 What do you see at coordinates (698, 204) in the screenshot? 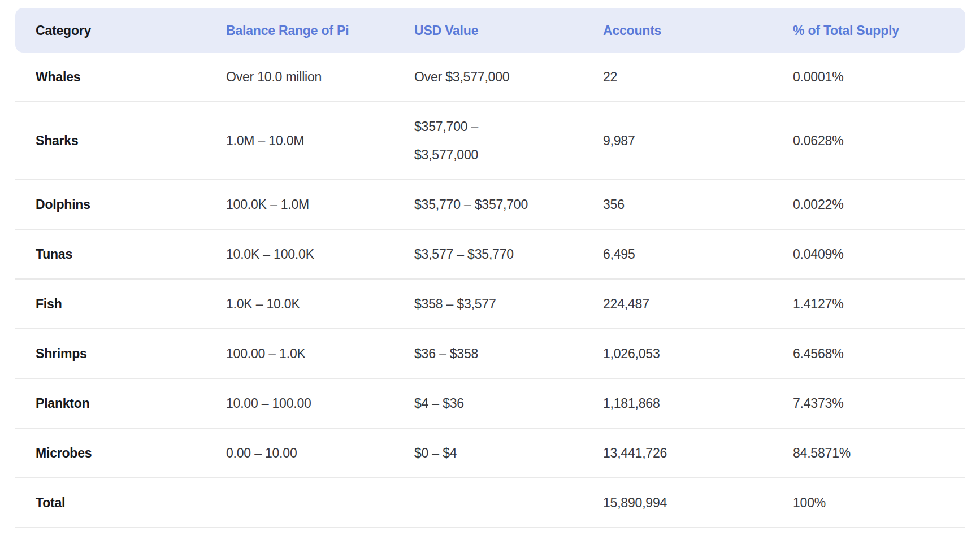
I see `accounts-cell: 356` at bounding box center [698, 204].